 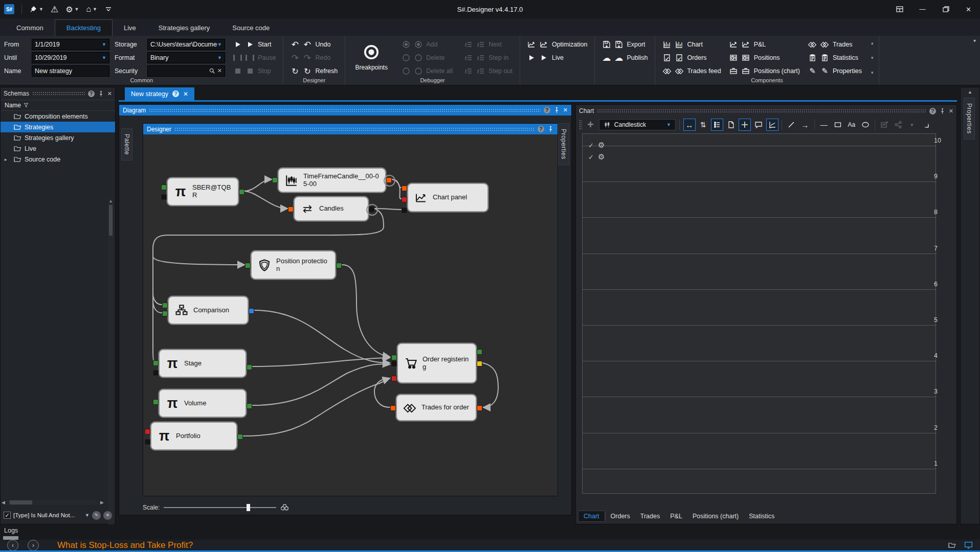 What do you see at coordinates (110, 375) in the screenshot?
I see `tree-vertical-scrollbar: ▲ ▼` at bounding box center [110, 375].